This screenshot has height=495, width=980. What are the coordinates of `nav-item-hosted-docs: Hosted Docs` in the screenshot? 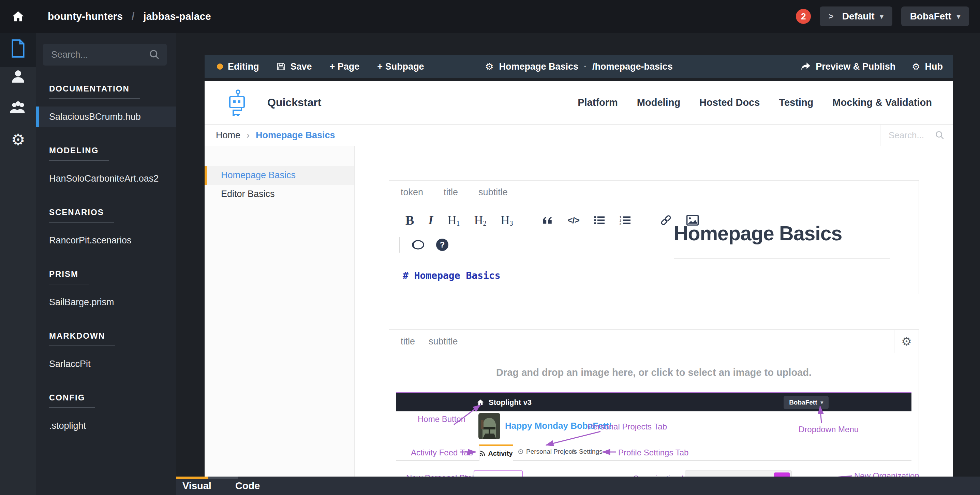 It's located at (730, 103).